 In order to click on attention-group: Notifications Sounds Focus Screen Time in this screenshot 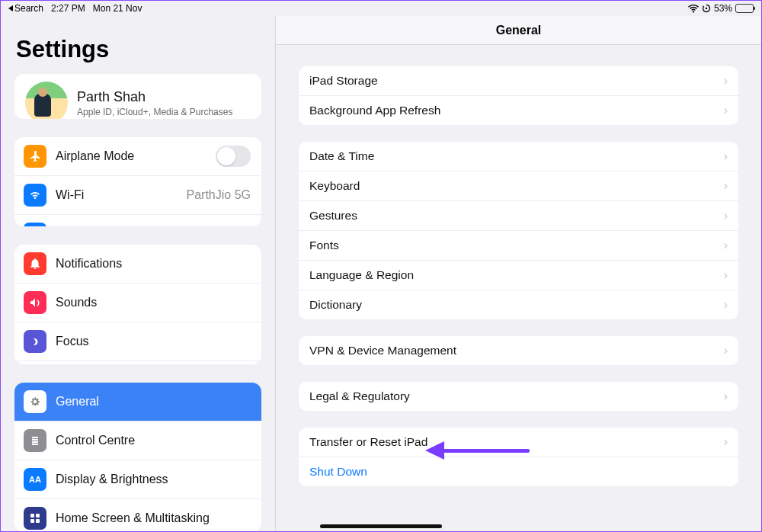, I will do `click(138, 305)`.